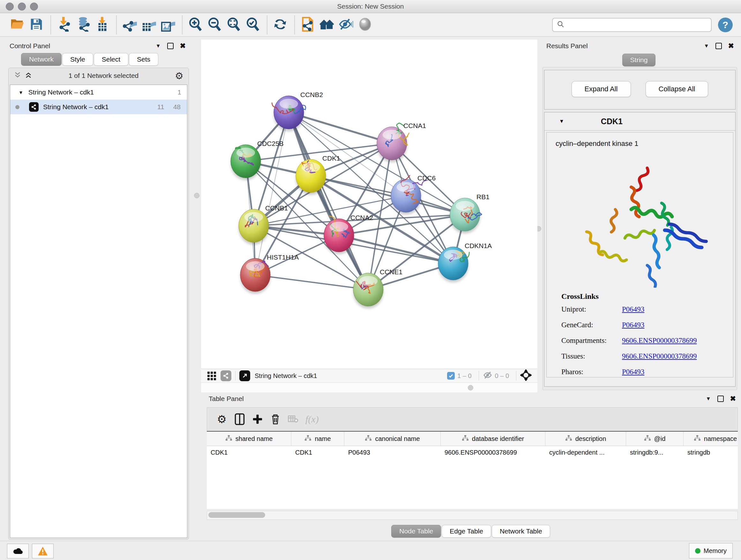 Image resolution: width=741 pixels, height=560 pixels. I want to click on column-type-icon, so click(647, 439).